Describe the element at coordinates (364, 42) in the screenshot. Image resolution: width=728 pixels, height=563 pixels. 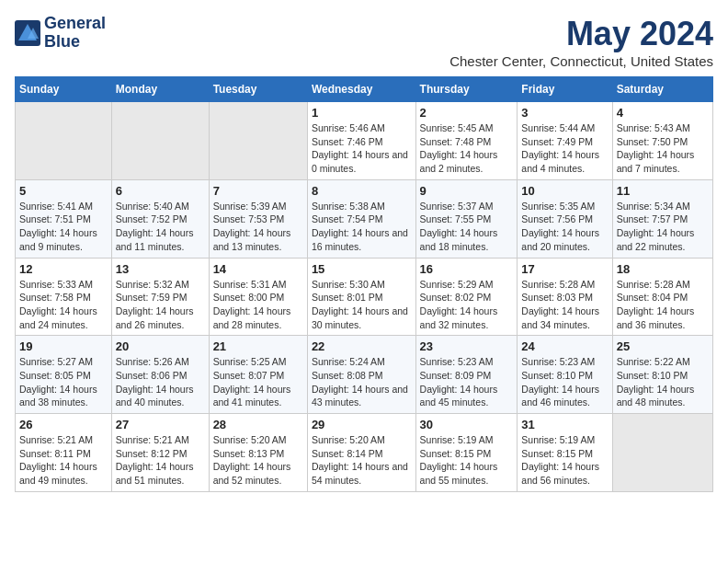
I see `page-header: General Blue May 2024 Chester Center, Co…` at that location.